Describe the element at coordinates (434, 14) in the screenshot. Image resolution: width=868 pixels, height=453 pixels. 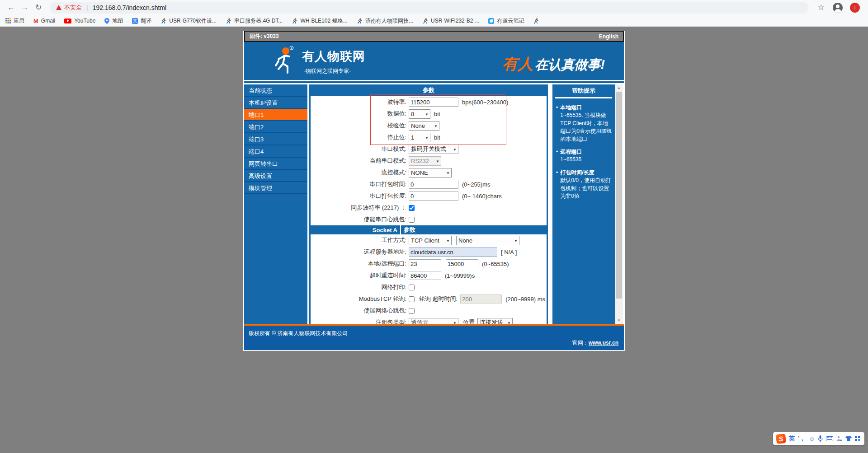
I see `browser-chrome: ← → ↻ 不安全 | 192.168.0.7/indexcn.shtml ☆ …` at that location.